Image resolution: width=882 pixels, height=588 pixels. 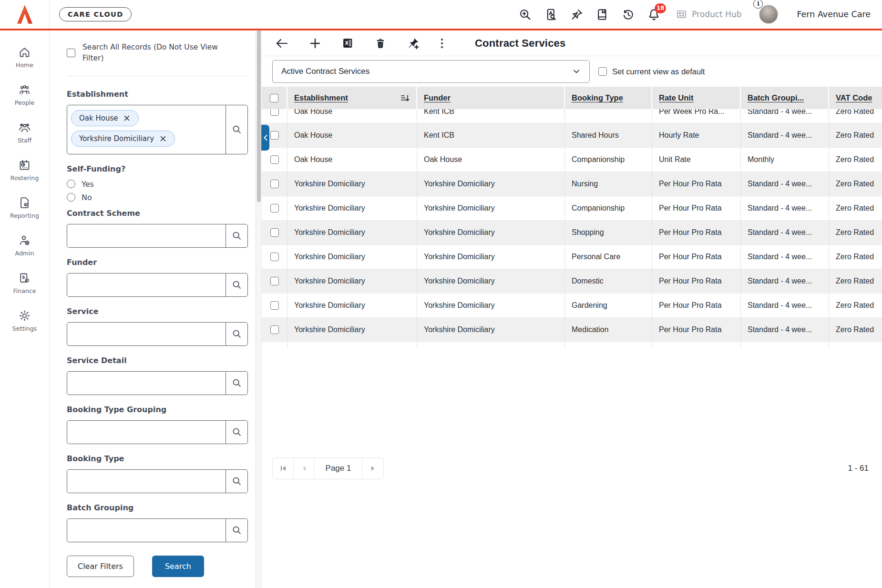 I want to click on chip-oak-house: Oak House, so click(x=105, y=118).